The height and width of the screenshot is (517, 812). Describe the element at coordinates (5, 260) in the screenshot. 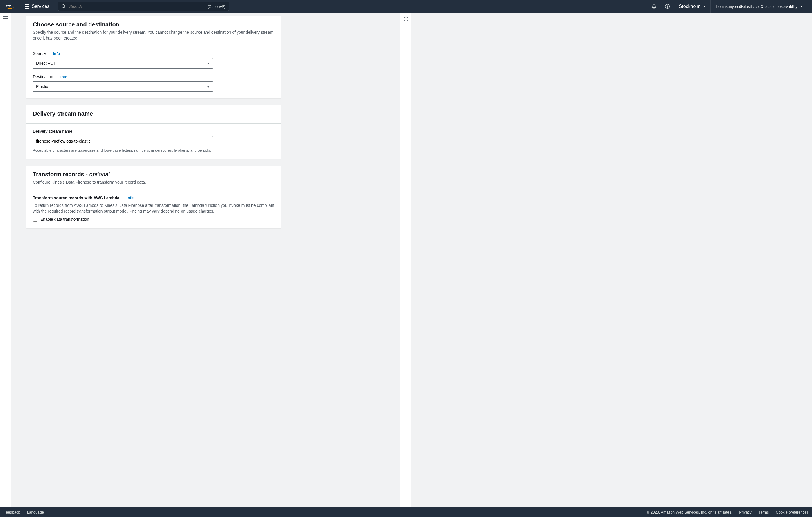

I see `left-nav-rail` at that location.